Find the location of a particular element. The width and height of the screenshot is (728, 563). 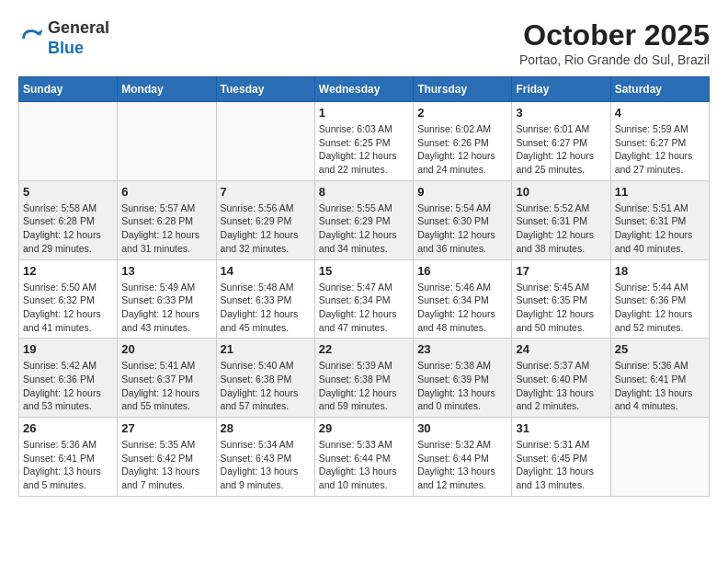

calendar-cell: 10Sunrise: 5:52 AM Sunset: 6:31 PM Dayli… is located at coordinates (561, 220).